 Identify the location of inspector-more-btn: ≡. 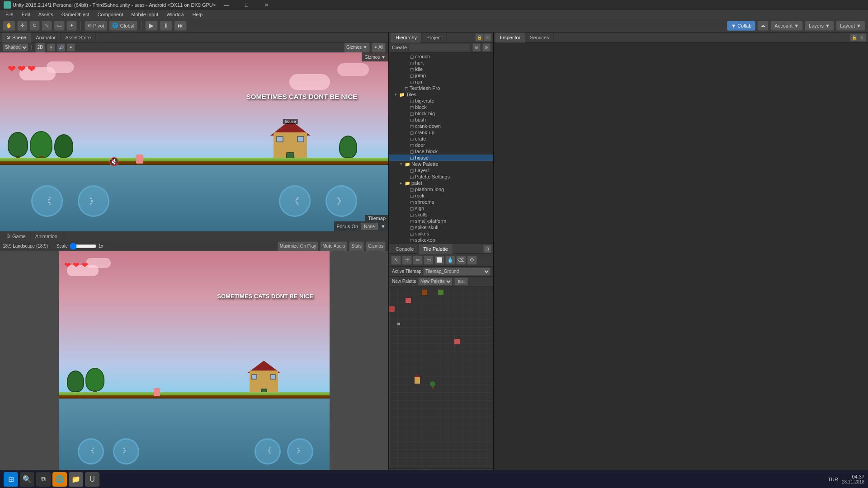
(862, 38).